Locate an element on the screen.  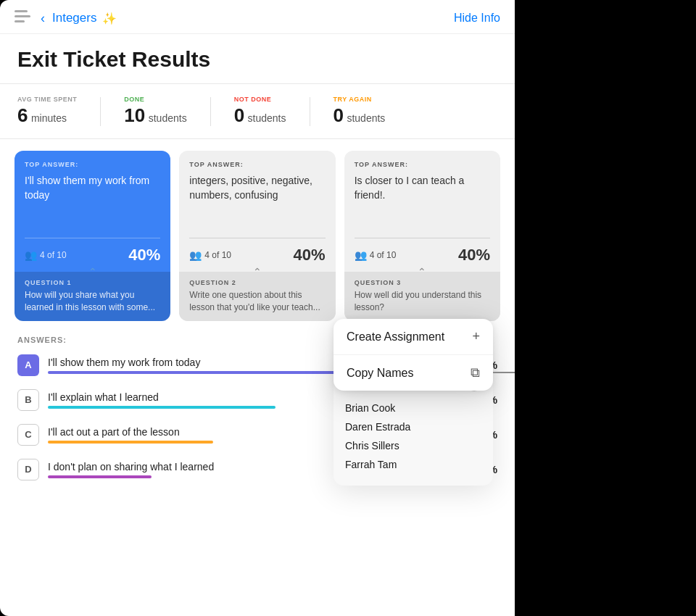
card1-question-label: QUESTION 1 is located at coordinates (93, 283).